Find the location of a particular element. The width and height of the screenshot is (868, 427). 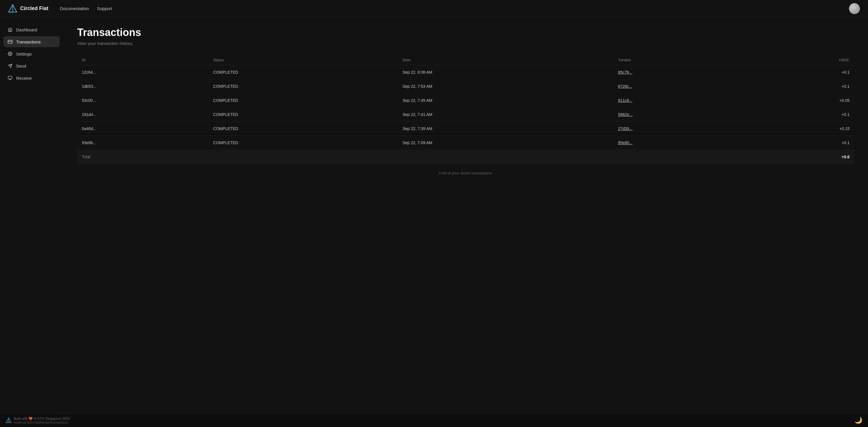

cell-id: 93e8b... is located at coordinates (143, 143).